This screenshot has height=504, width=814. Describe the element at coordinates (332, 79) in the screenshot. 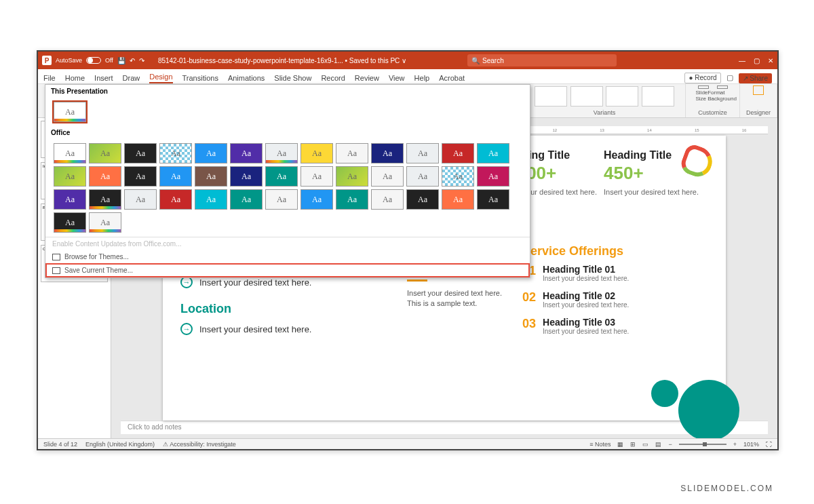

I see `tab-record: Record` at that location.